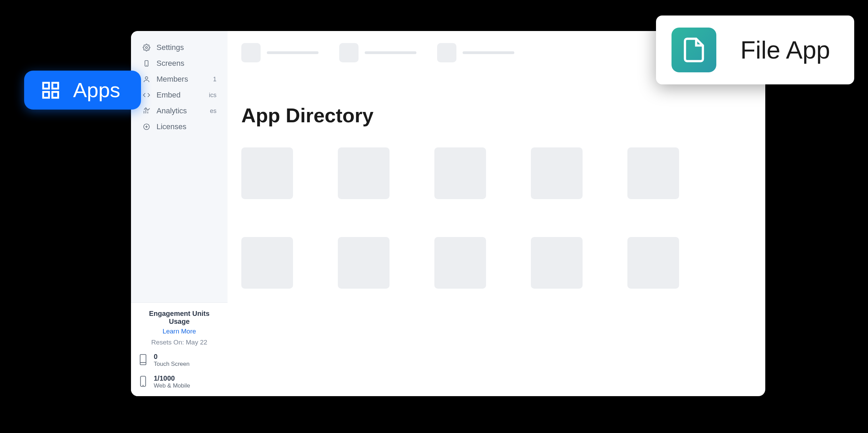 Image resolution: width=868 pixels, height=433 pixels. Describe the element at coordinates (179, 382) in the screenshot. I see `usage-row-webmobile: 1/1000 Web & Mobile` at that location.